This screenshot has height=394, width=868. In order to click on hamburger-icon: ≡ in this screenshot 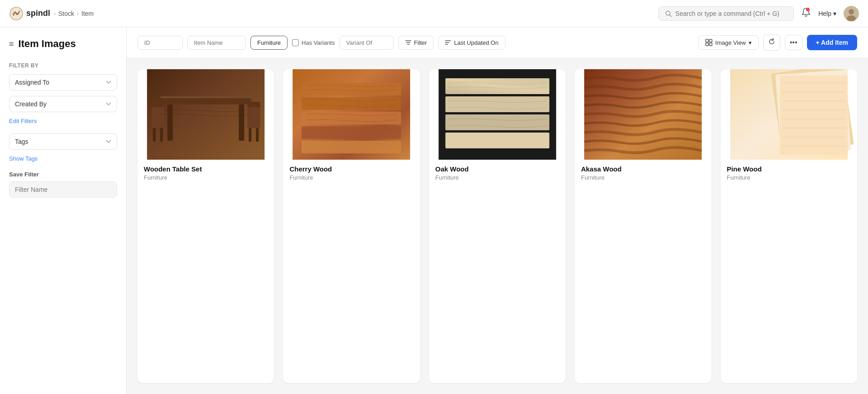, I will do `click(12, 44)`.